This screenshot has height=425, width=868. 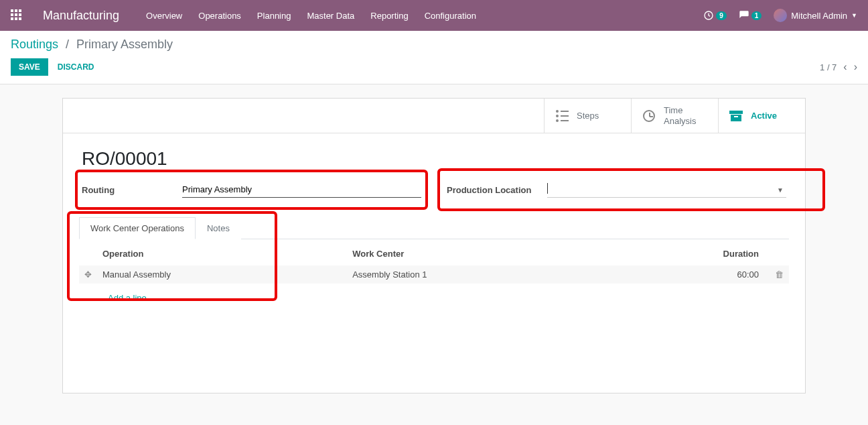 I want to click on table-row: ✥ Manual Assembly Assembly Station 1 60:…, so click(x=434, y=275).